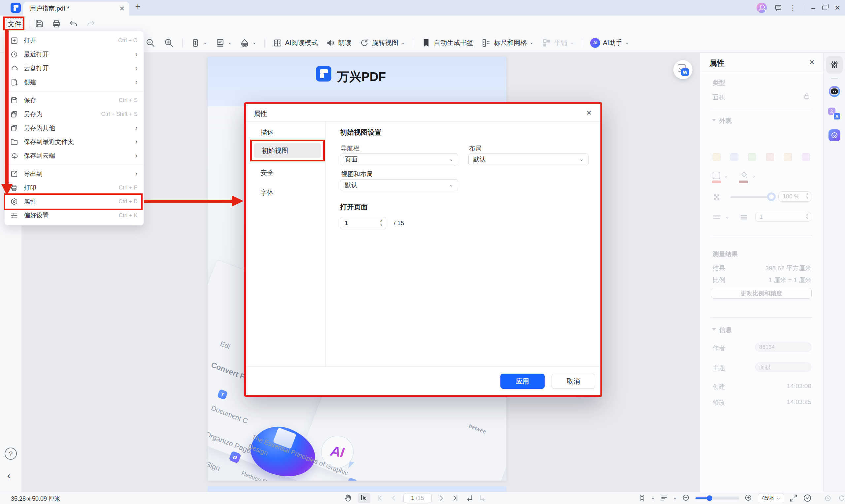 The image size is (845, 504). I want to click on convert-to-word-badge: W, so click(683, 70).